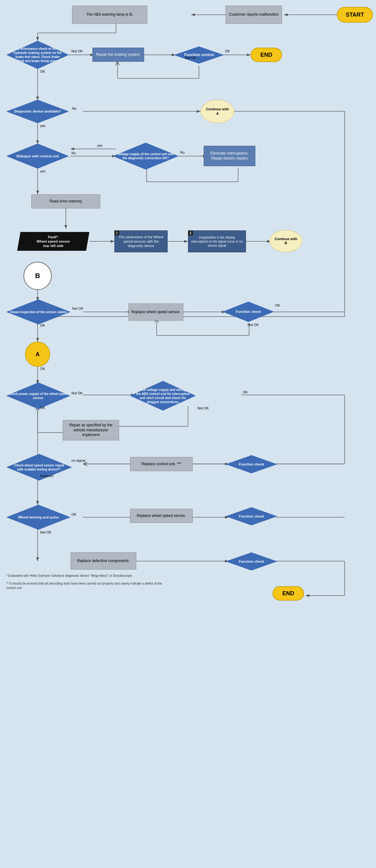  I want to click on no-label-3: No, so click(183, 152).